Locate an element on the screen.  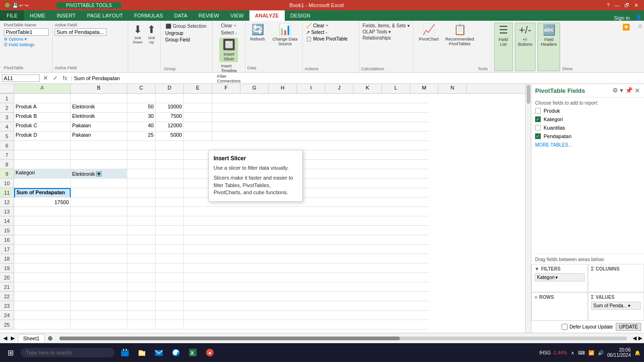
insert-function-button: fx is located at coordinates (65, 78).